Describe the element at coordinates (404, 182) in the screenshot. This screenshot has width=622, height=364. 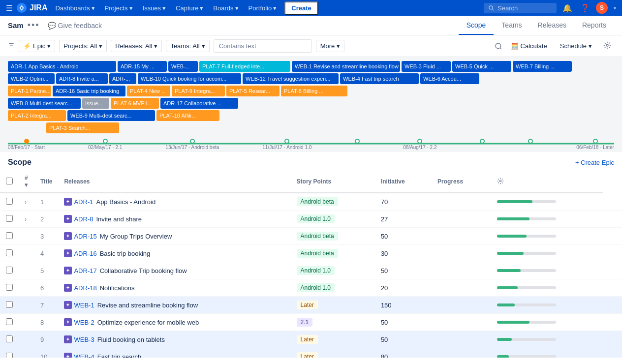
I see `th-initiative: Initiative` at that location.